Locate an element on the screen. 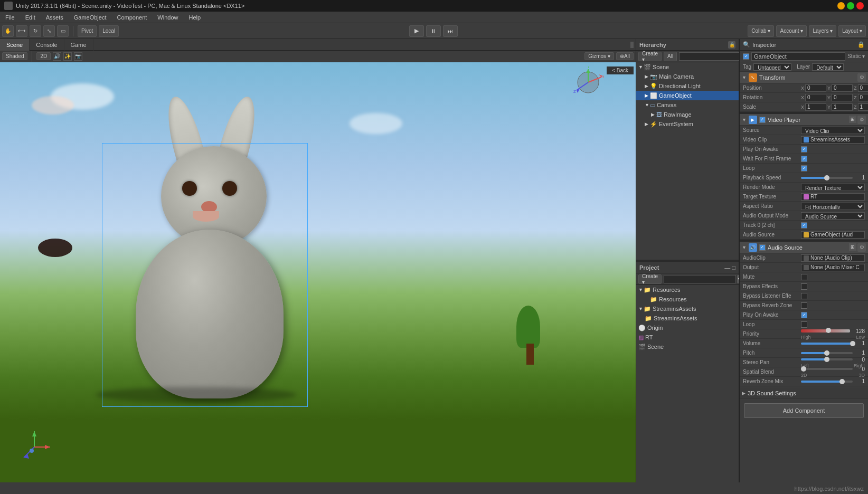 This screenshot has width=868, height=494. vp-wait-cb is located at coordinates (804, 159).